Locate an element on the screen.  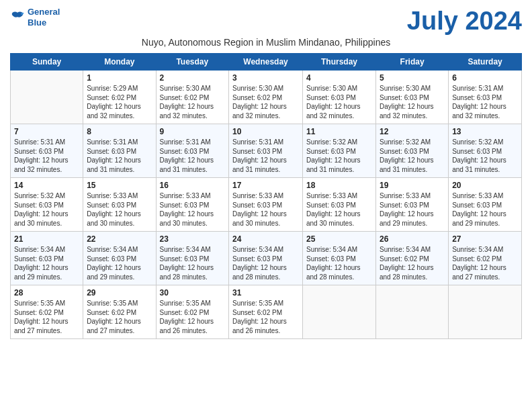
week-row-4: 28Sunrise: 5:35 AM Sunset: 6:02 PM Dayli… is located at coordinates (266, 312).